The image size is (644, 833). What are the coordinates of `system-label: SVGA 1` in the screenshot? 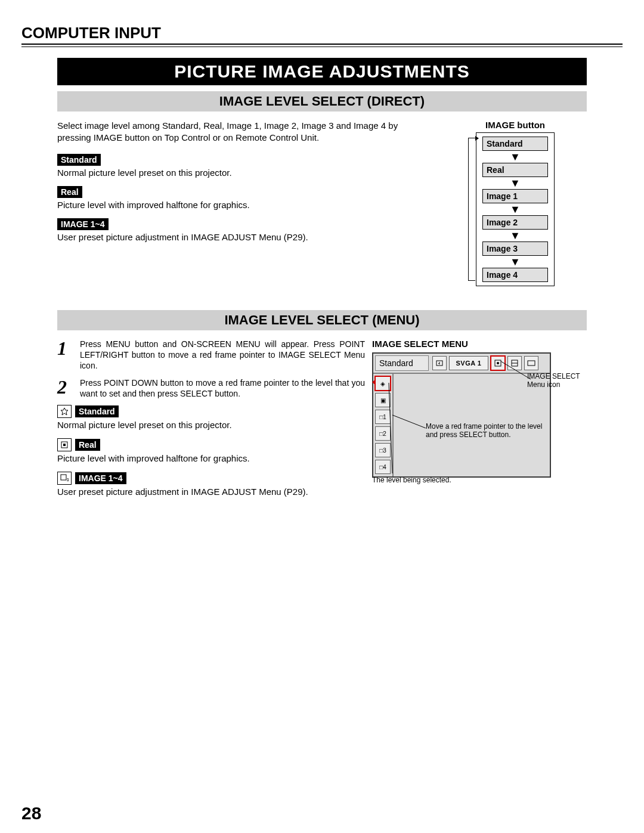 It's located at (469, 363).